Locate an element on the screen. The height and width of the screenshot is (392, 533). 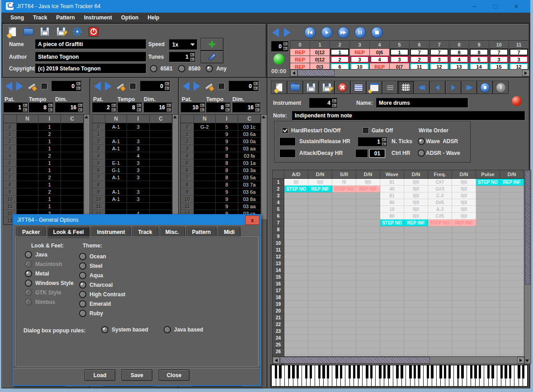
lf-option-java: Java is located at coordinates (49, 255).